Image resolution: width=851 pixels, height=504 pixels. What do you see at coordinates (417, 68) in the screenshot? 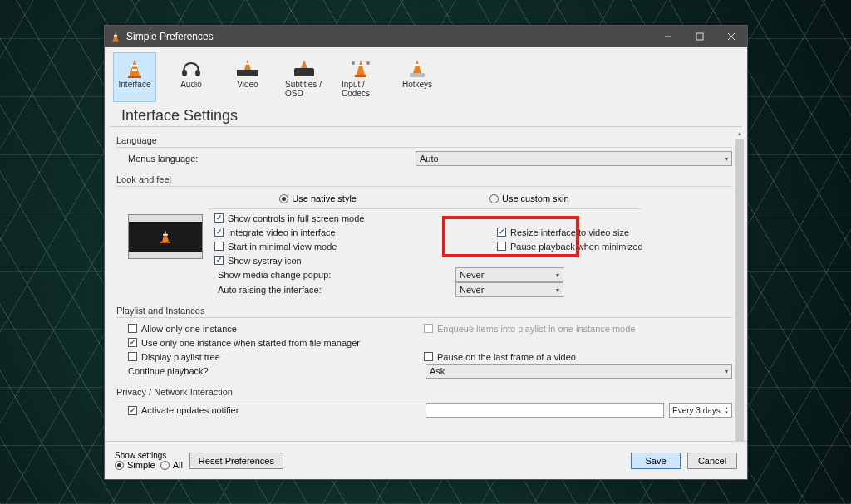
I see `keyboard-cone-icon` at bounding box center [417, 68].